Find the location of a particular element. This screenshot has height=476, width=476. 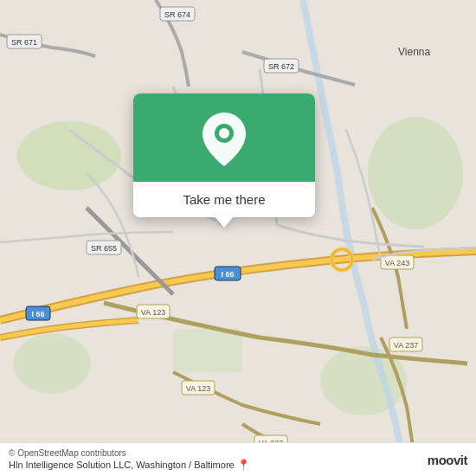

location-pin-icon is located at coordinates (224, 139).